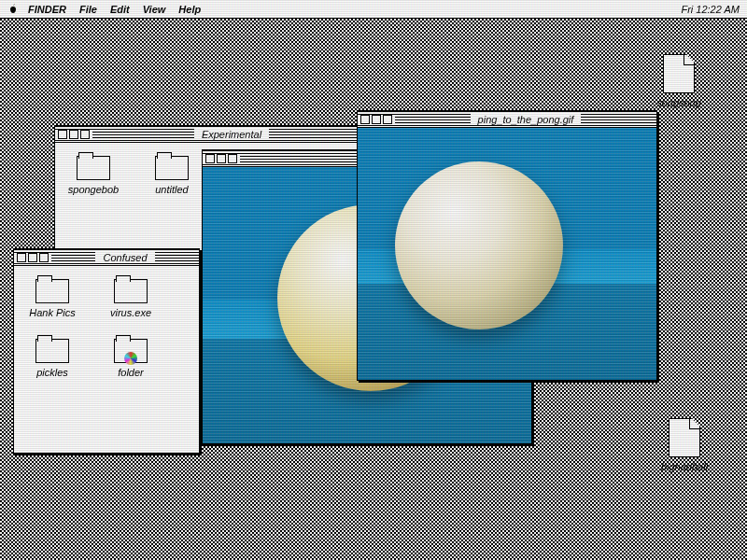 The height and width of the screenshot is (560, 747). What do you see at coordinates (93, 189) in the screenshot?
I see `folder-label: spongebob` at bounding box center [93, 189].